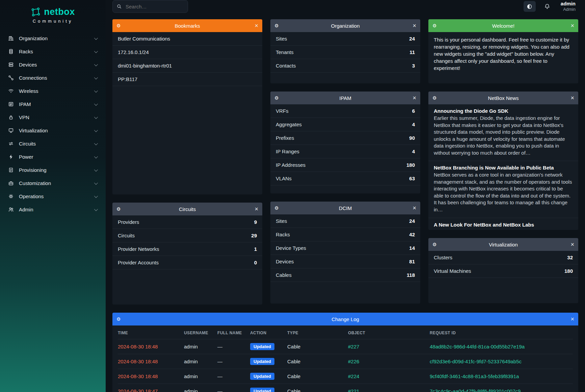 The image size is (585, 392). Describe the element at coordinates (283, 234) in the screenshot. I see `stat-label: Racks` at that location.